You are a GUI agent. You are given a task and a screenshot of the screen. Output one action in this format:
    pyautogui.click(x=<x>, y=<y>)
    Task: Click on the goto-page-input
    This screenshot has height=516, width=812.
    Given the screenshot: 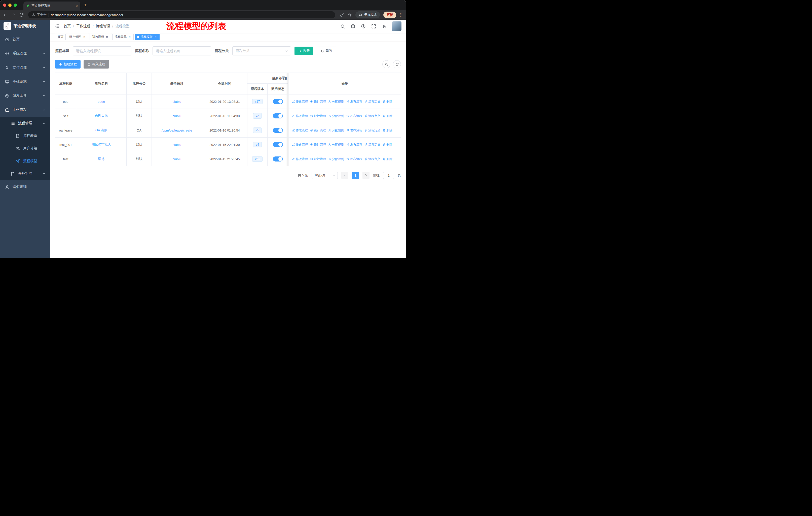 What is the action you would take?
    pyautogui.click(x=388, y=175)
    